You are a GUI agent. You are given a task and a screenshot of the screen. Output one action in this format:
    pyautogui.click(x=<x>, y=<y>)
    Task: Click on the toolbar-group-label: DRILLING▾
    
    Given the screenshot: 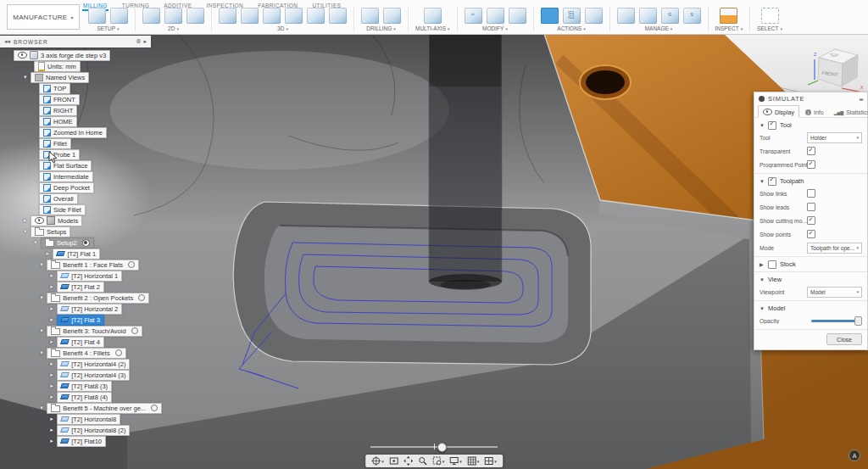 What is the action you would take?
    pyautogui.click(x=381, y=29)
    